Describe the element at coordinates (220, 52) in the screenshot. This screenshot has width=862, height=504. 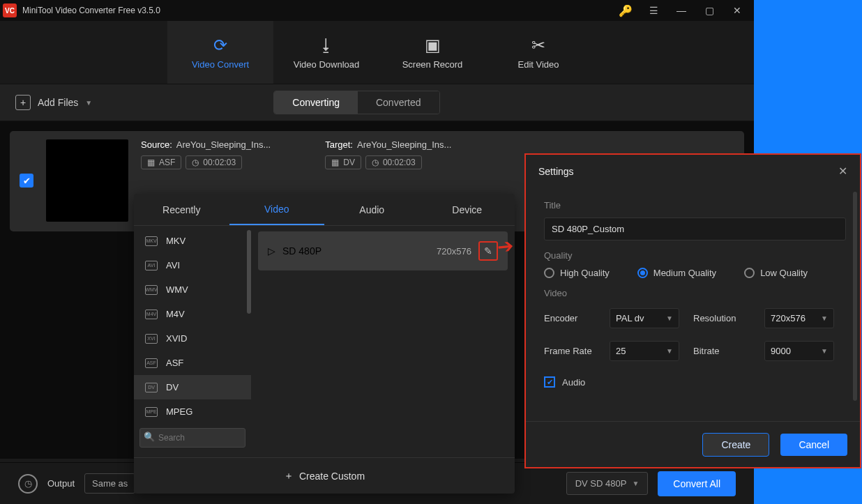
I see `tab-video-convert: ⟳ Video Convert` at that location.